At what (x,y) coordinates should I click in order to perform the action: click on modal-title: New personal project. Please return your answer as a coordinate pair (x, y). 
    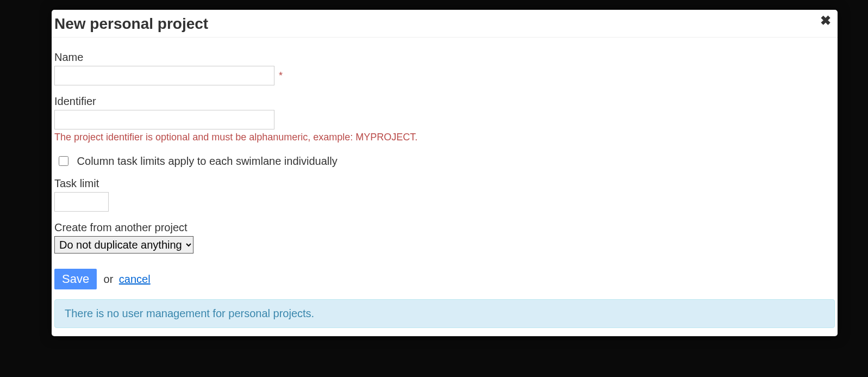
    Looking at the image, I should click on (442, 24).